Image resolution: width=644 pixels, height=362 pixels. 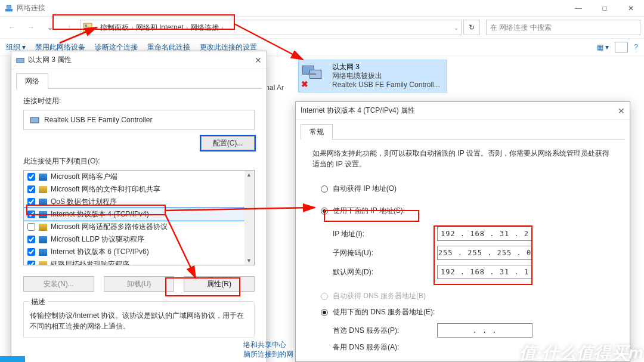 What do you see at coordinates (485, 330) in the screenshot?
I see `dns1-input: . . .` at bounding box center [485, 330].